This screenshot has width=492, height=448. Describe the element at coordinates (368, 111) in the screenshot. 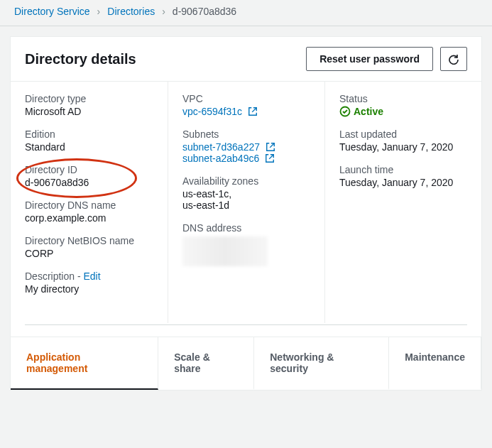

I see `value-status: Active` at that location.